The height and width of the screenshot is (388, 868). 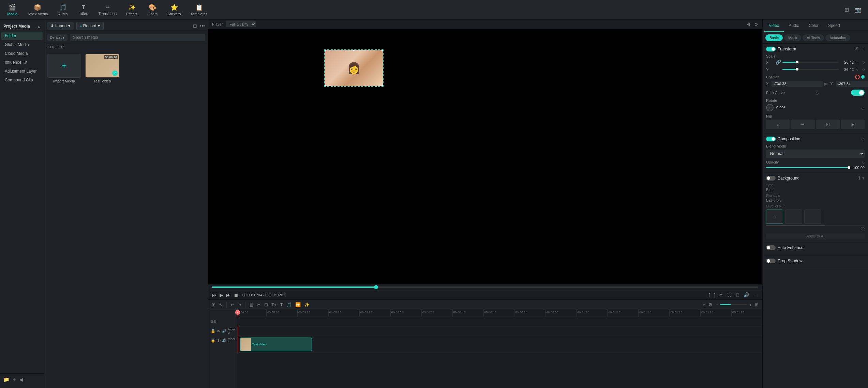 I want to click on drop-shadow-toggle, so click(x=771, y=261).